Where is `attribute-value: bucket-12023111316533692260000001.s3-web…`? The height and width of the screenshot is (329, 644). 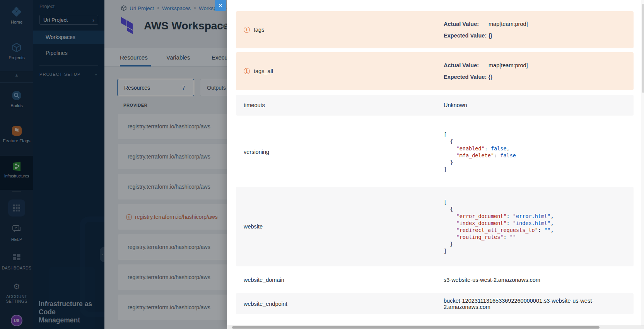 attribute-value: bucket-12023111316533692260000001.s3-web… is located at coordinates (538, 304).